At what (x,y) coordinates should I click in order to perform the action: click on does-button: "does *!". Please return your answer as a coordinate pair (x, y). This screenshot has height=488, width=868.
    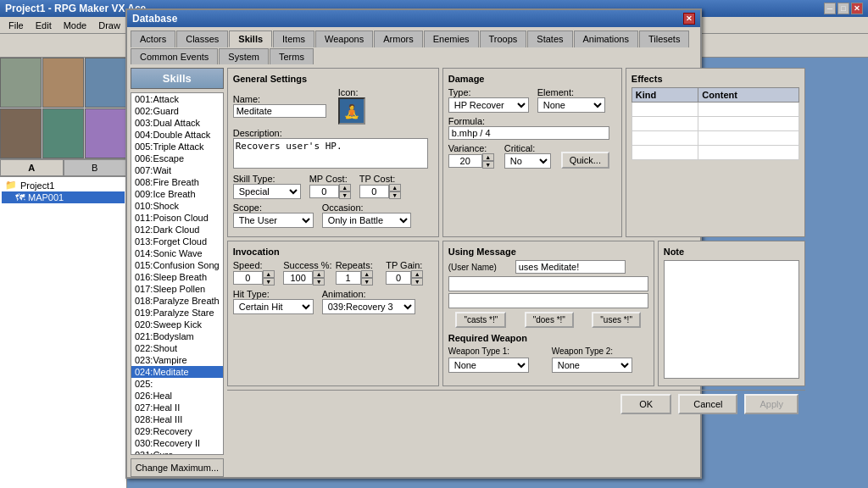
    Looking at the image, I should click on (549, 320).